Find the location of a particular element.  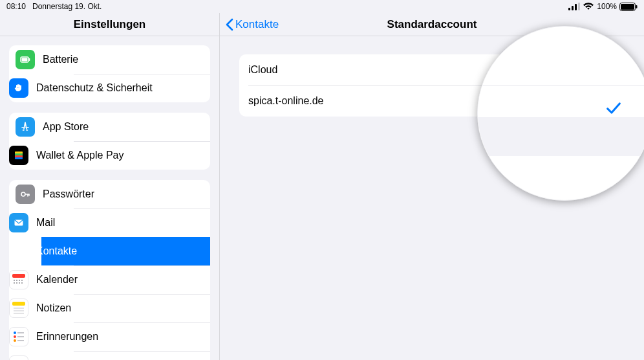

sidebar-item-label: Wallet & Apple Pay is located at coordinates (80, 155).